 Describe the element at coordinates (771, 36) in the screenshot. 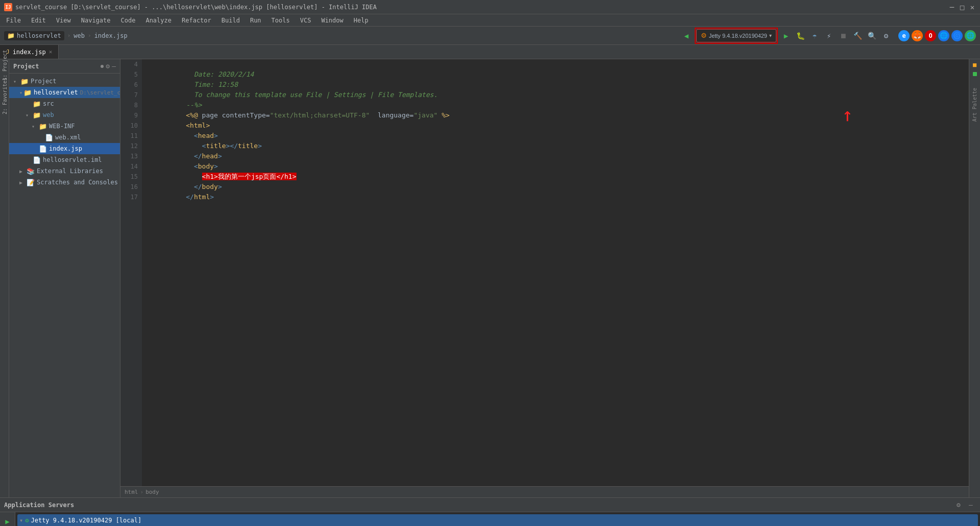

I see `run-config-dropdown-arrow: ▾` at that location.